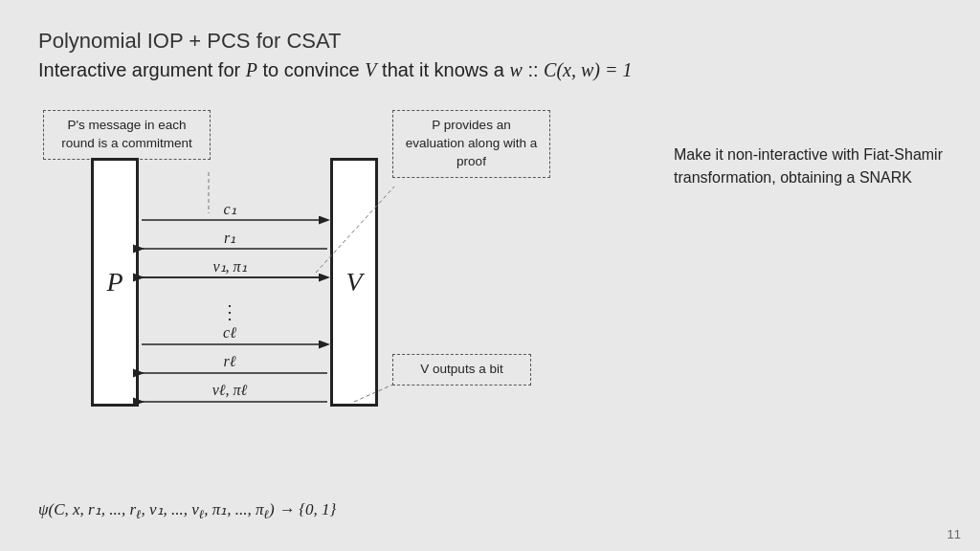  I want to click on callout-outputs: V outputs a bit, so click(461, 369).